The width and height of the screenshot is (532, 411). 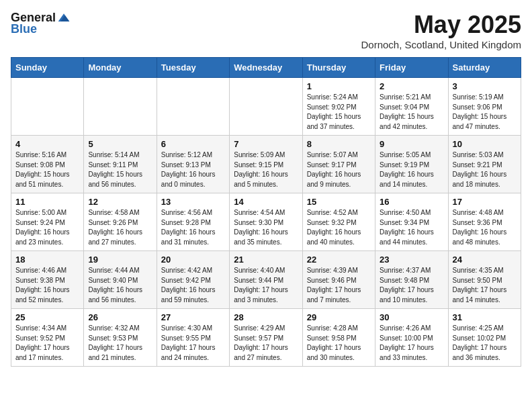 What do you see at coordinates (412, 68) in the screenshot?
I see `col-header-friday: Friday` at bounding box center [412, 68].